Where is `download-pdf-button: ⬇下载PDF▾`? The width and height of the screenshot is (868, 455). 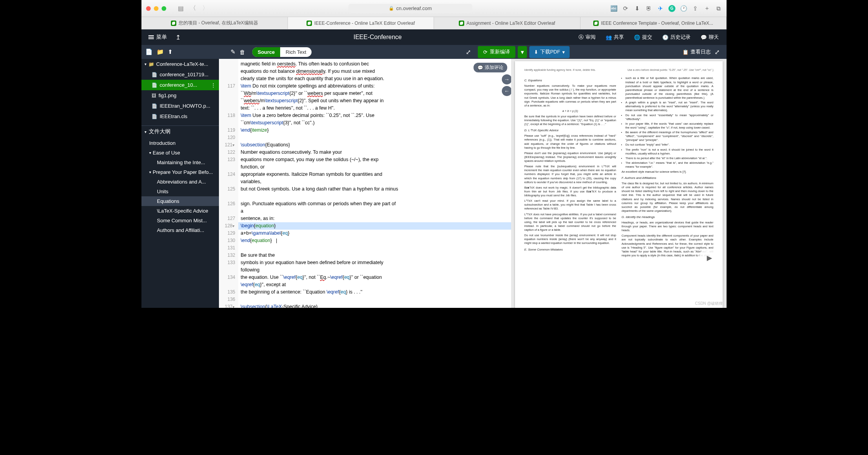 download-pdf-button: ⬇下载PDF▾ is located at coordinates (549, 52).